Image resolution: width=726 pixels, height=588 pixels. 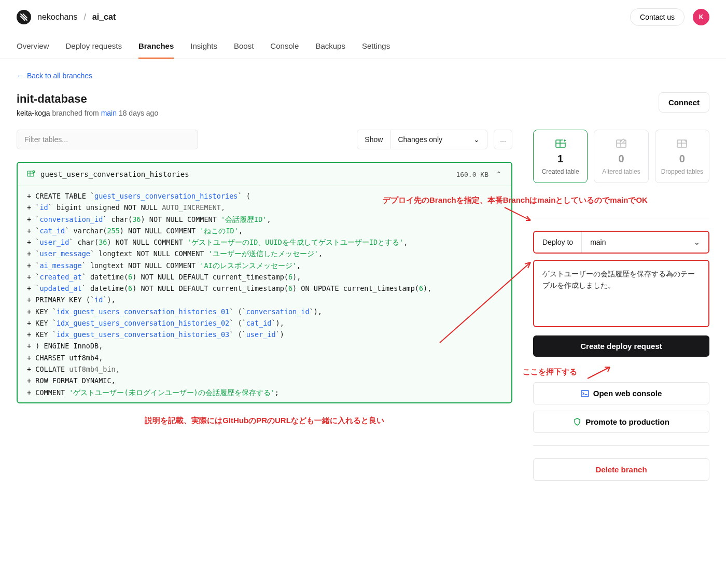 I want to click on table-altered-icon, so click(x=621, y=144).